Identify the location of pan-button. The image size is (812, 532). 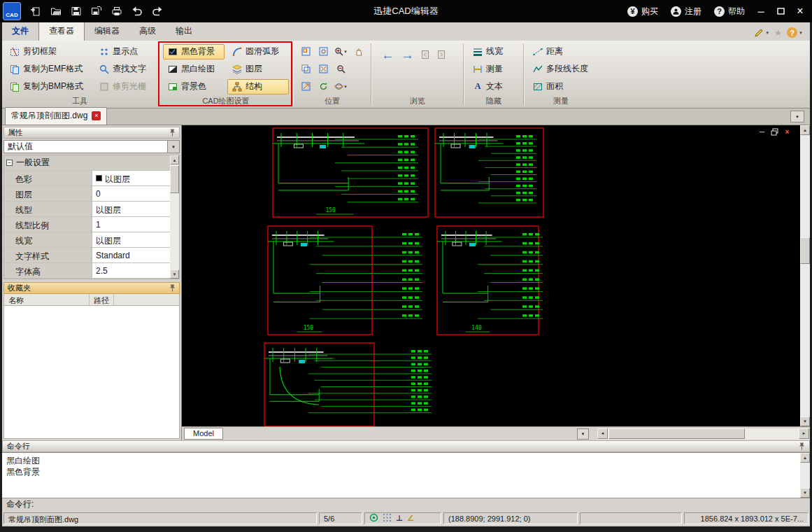
(359, 52).